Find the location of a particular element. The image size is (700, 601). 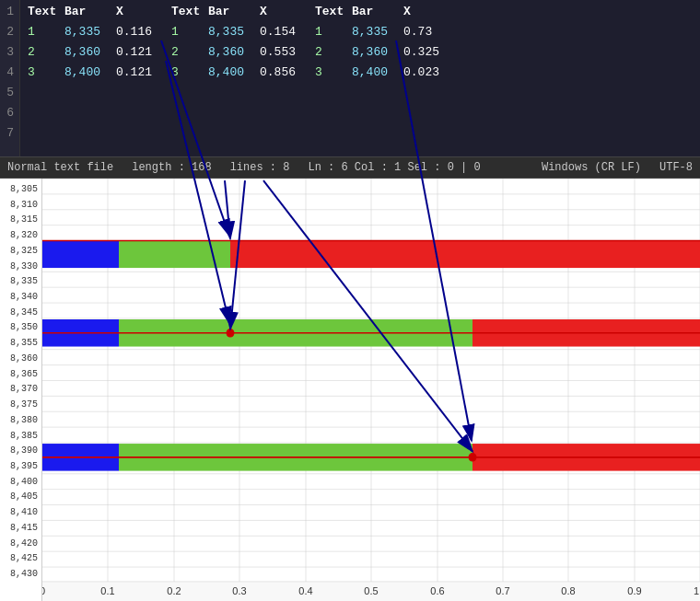

y-label: 8,330 is located at coordinates (18, 267).